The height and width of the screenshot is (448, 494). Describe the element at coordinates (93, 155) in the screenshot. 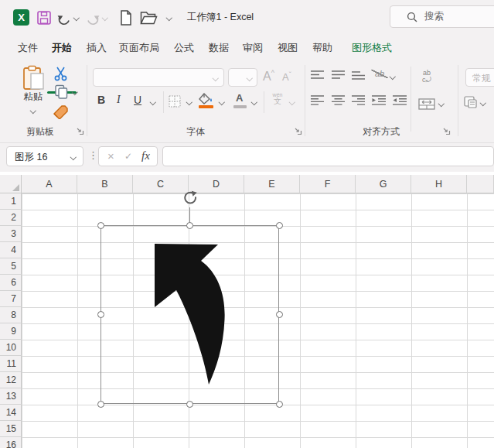

I see `formula-bar-resizer: ⋮` at that location.